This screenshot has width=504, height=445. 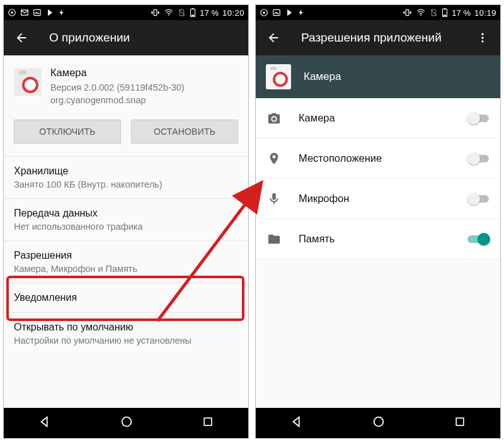 What do you see at coordinates (126, 13) in the screenshot?
I see `status-bar: 17 % 10:20` at bounding box center [126, 13].